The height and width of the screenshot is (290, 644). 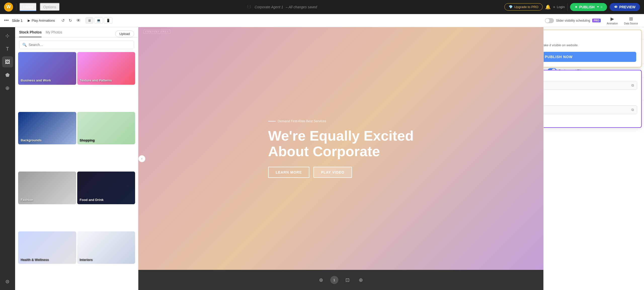 I want to click on photo-label-backgrounds: Backgrounds, so click(x=31, y=140).